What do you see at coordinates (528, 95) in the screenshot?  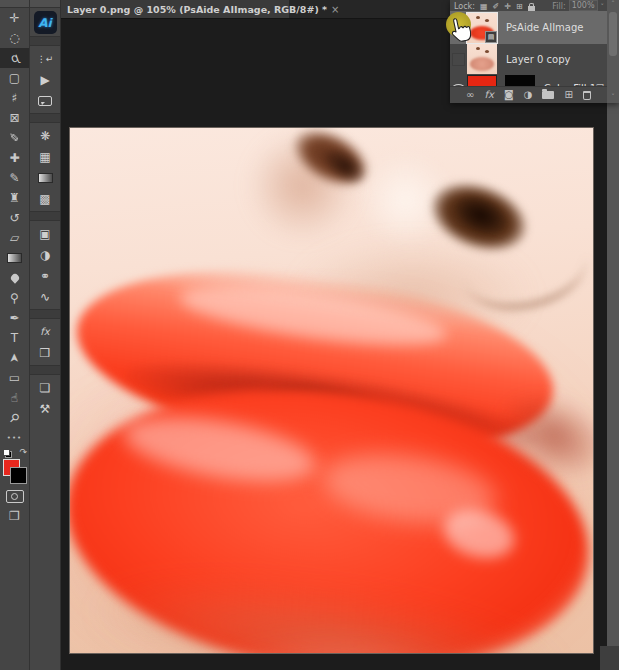 I see `adjustment-layer-icon: ◑` at bounding box center [528, 95].